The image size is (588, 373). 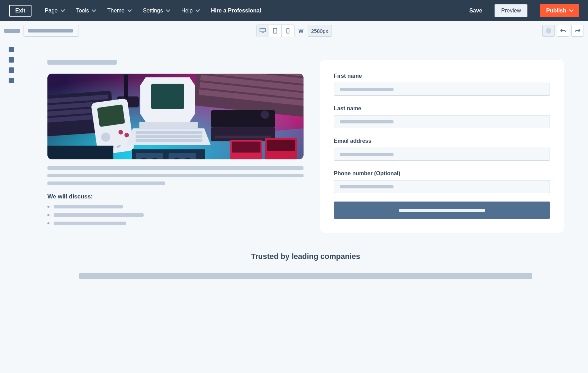 What do you see at coordinates (549, 31) in the screenshot?
I see `status-indicator-button` at bounding box center [549, 31].